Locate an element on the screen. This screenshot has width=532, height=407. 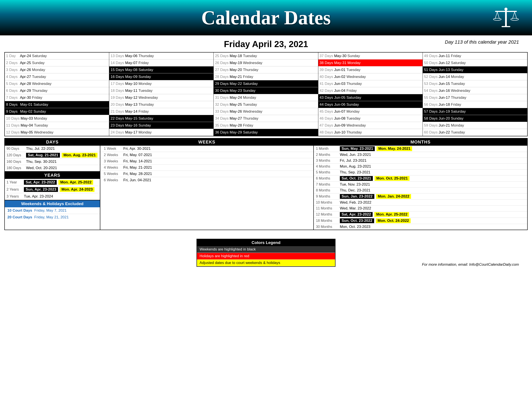
cal-day-date: Jun-17 is located at coordinates (444, 98).